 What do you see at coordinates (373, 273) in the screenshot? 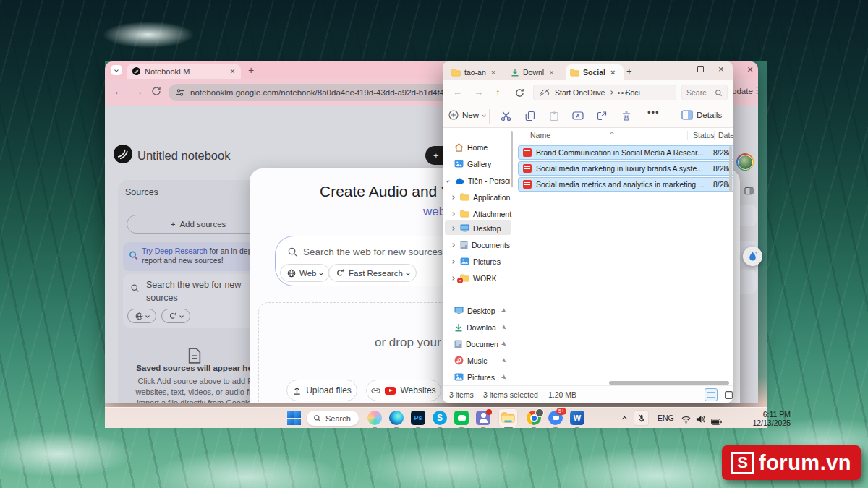
I see `fast-research-chip: Fast Research` at bounding box center [373, 273].